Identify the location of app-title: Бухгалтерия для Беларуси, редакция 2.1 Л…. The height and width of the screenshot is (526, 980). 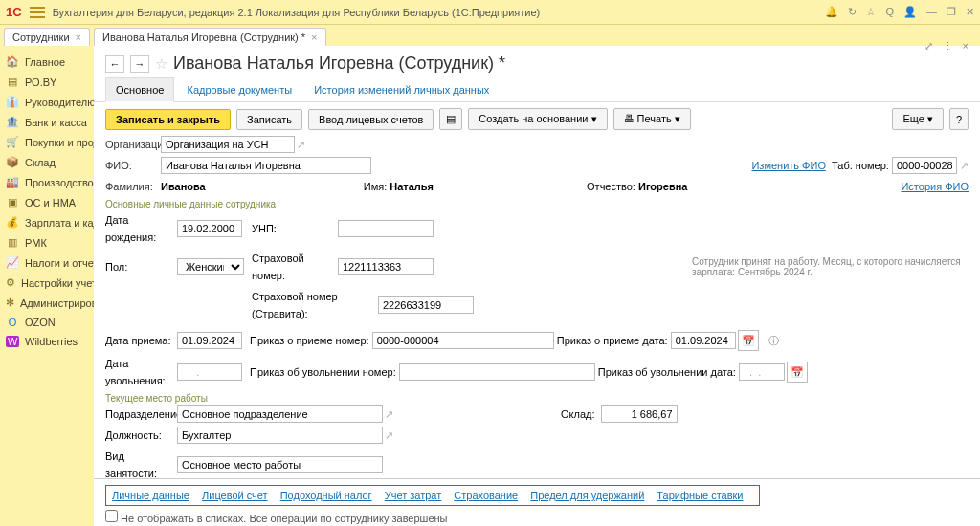
(297, 12).